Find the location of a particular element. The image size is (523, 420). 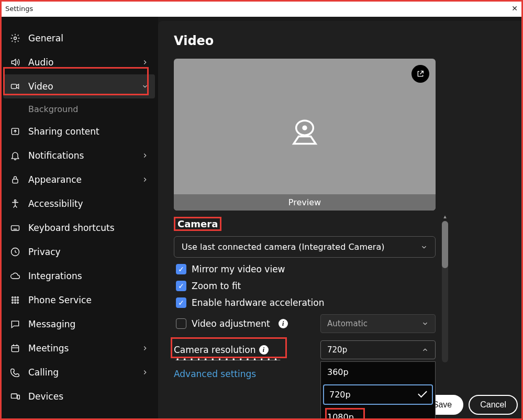

lock-icon is located at coordinates (15, 180).